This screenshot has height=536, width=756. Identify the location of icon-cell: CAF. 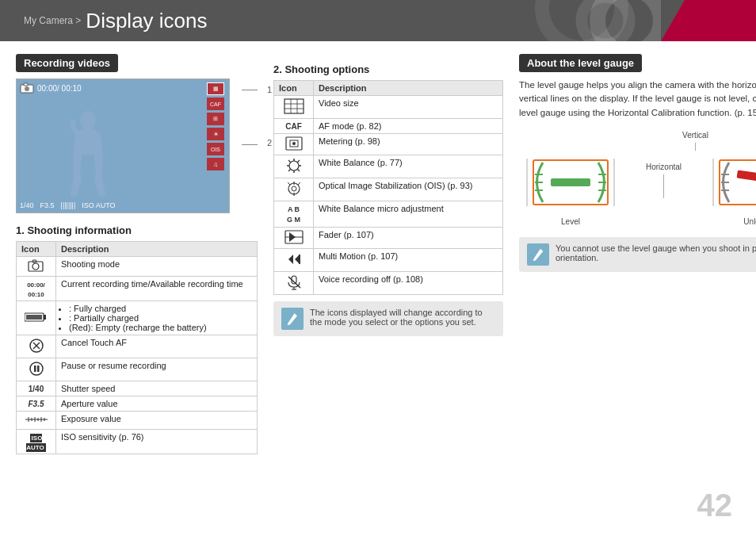
(294, 127).